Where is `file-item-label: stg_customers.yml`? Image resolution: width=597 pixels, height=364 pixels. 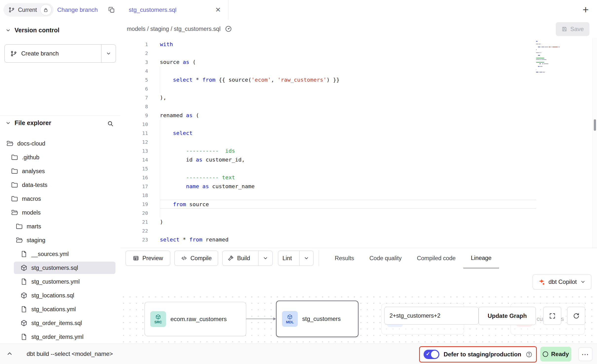
file-item-label: stg_customers.yml is located at coordinates (56, 282).